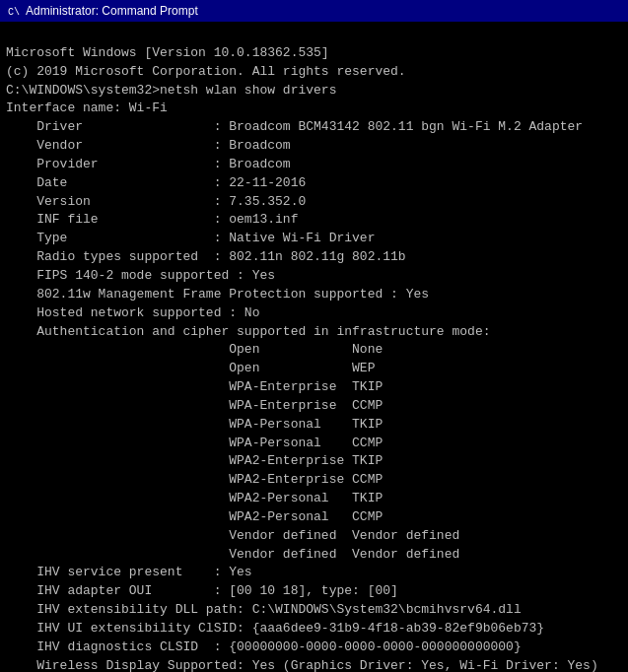 Image resolution: width=628 pixels, height=672 pixels. What do you see at coordinates (314, 351) in the screenshot?
I see `terminal-line: Open None` at bounding box center [314, 351].